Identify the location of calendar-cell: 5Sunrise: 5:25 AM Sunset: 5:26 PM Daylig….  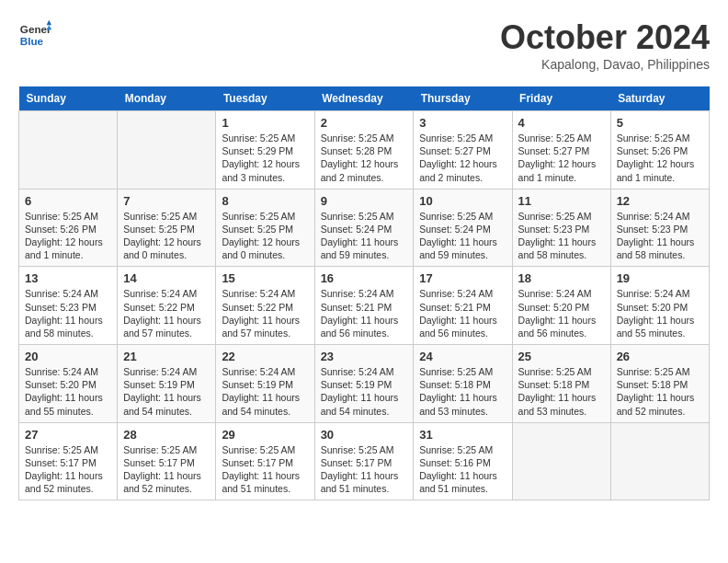
(660, 151).